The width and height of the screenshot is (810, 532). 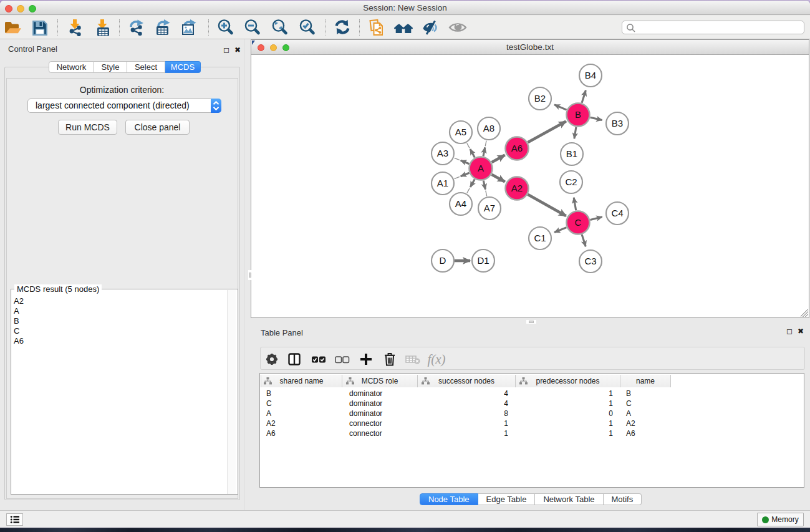 I want to click on svg-text: A, so click(x=481, y=168).